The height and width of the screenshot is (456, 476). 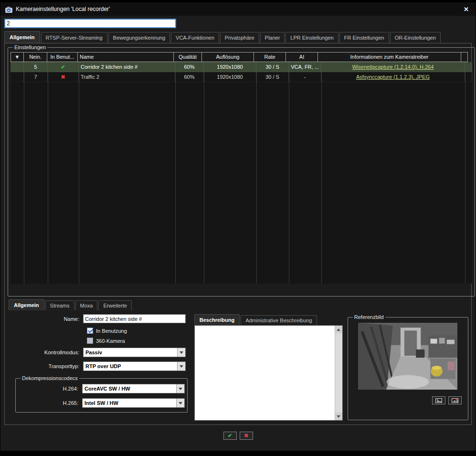 What do you see at coordinates (464, 57) in the screenshot?
I see `column-scrollbar-spacer` at bounding box center [464, 57].